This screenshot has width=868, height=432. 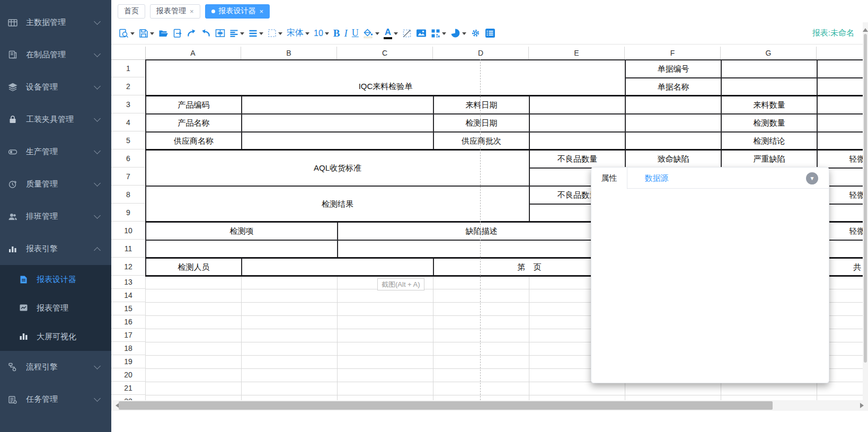 I want to click on cell-G4: 检测数量, so click(x=769, y=123).